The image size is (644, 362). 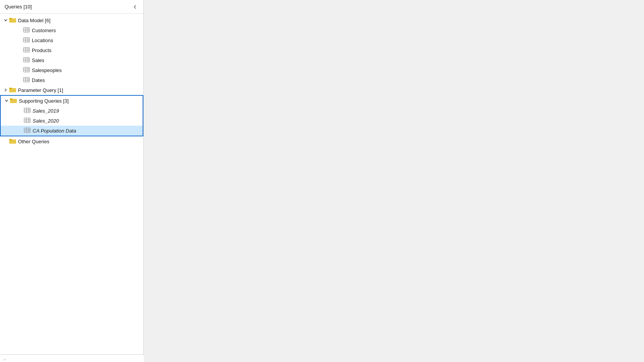 I want to click on tree-item-customers: Customers, so click(x=72, y=30).